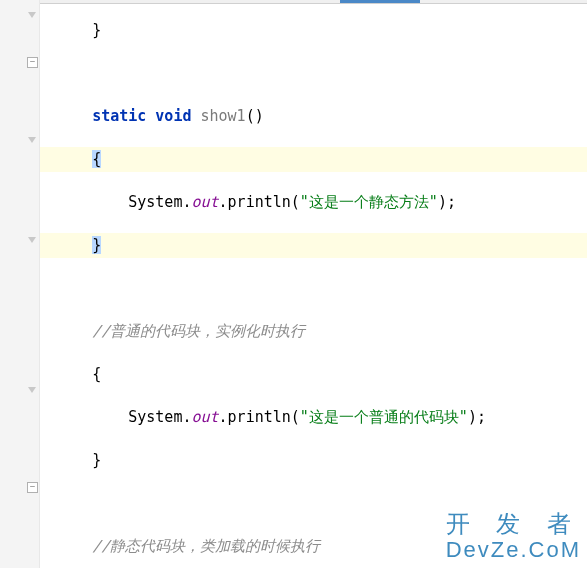  I want to click on brace: }, so click(96, 30).